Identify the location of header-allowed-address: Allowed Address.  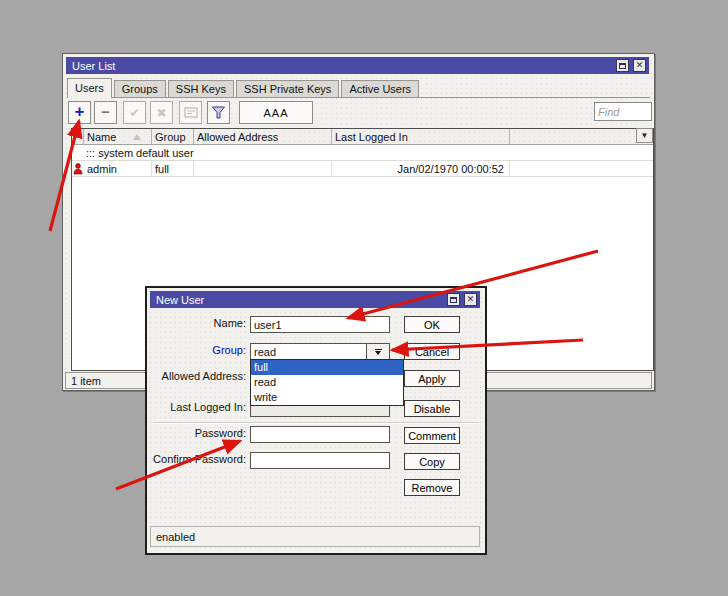
(263, 136).